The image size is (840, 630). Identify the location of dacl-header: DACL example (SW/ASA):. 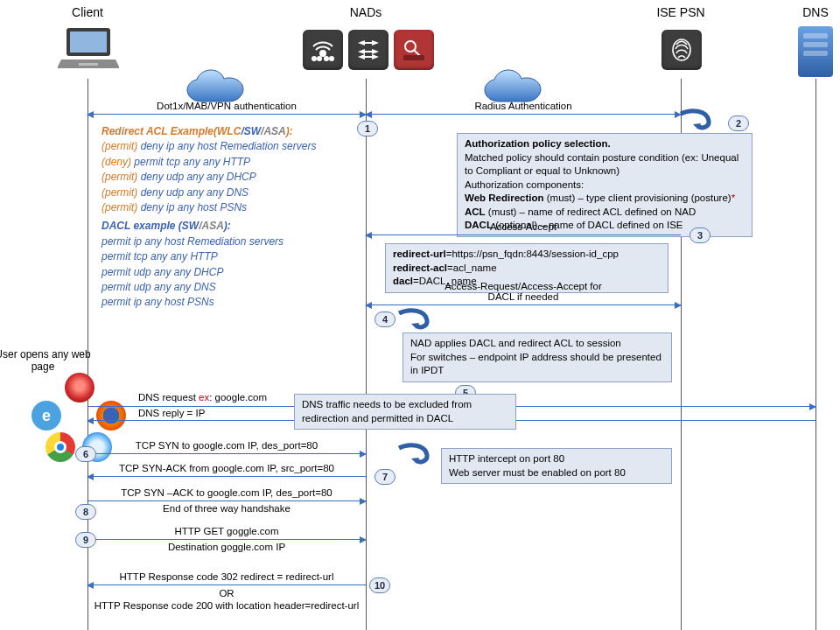
(228, 226).